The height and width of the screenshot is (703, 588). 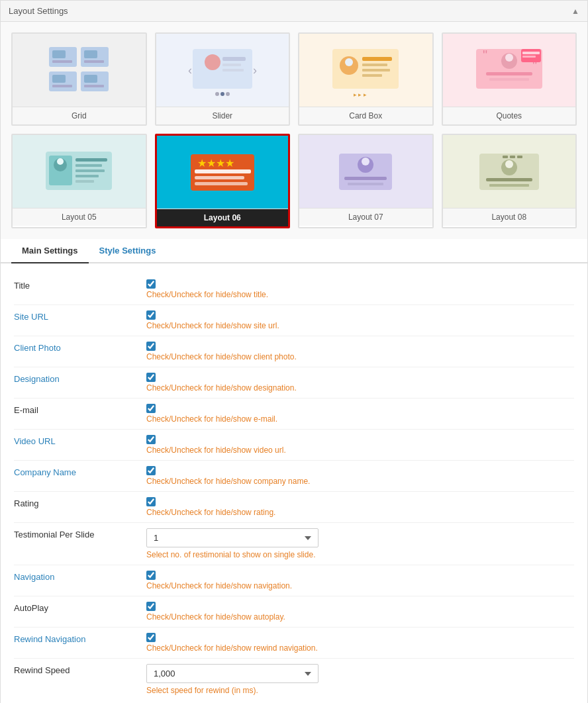 I want to click on label-client-photo: Client Photo, so click(x=80, y=347).